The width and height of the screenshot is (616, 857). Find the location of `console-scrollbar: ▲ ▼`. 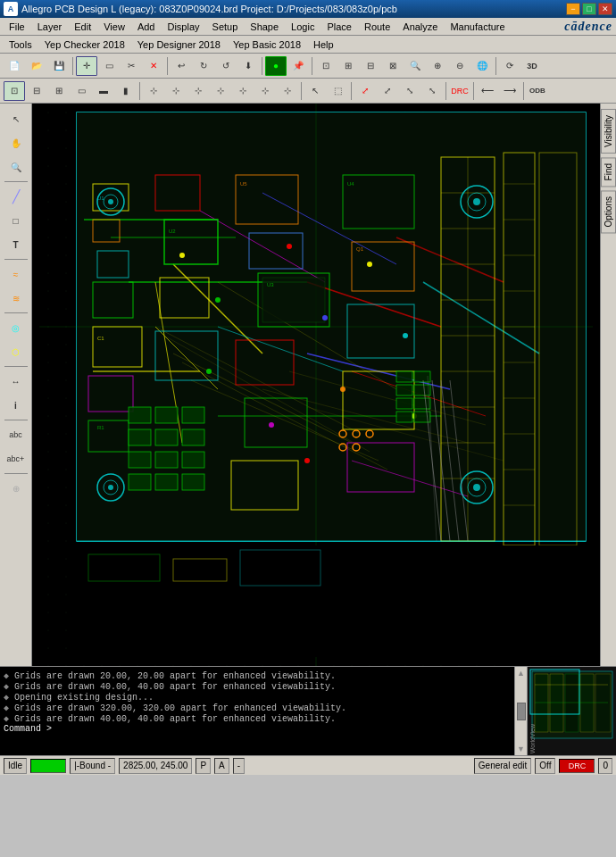

console-scrollbar: ▲ ▼ is located at coordinates (520, 711).